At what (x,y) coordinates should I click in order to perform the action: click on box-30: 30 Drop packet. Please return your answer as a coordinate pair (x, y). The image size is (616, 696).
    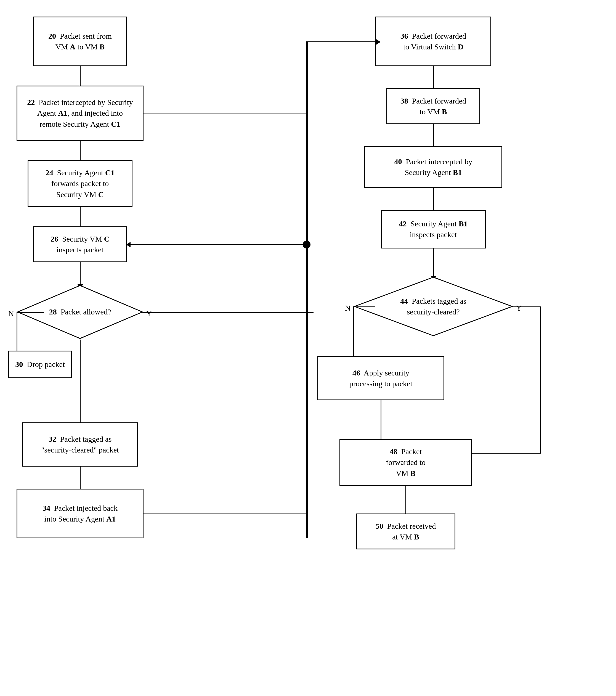
    Looking at the image, I should click on (40, 364).